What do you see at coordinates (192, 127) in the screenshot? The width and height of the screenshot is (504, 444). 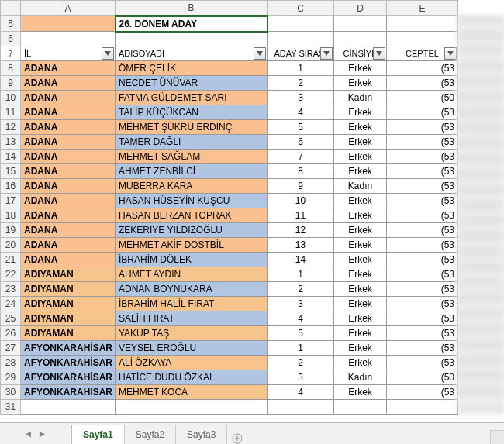 I see `cell-name: MEHMET ŞÜKRÜ ERDİNÇ` at bounding box center [192, 127].